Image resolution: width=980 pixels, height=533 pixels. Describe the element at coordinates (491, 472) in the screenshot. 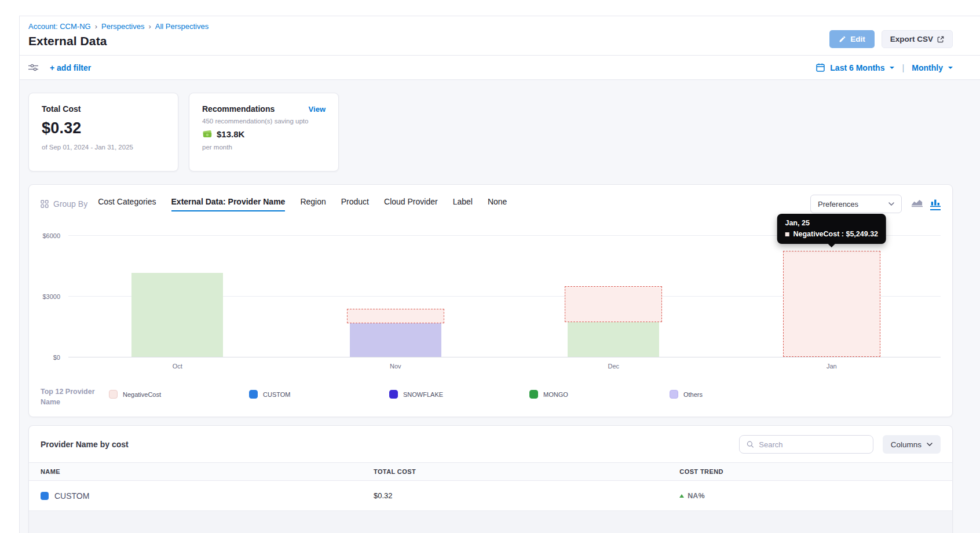

I see `table-header-row: NAMETOTAL COSTCOST TREND` at that location.